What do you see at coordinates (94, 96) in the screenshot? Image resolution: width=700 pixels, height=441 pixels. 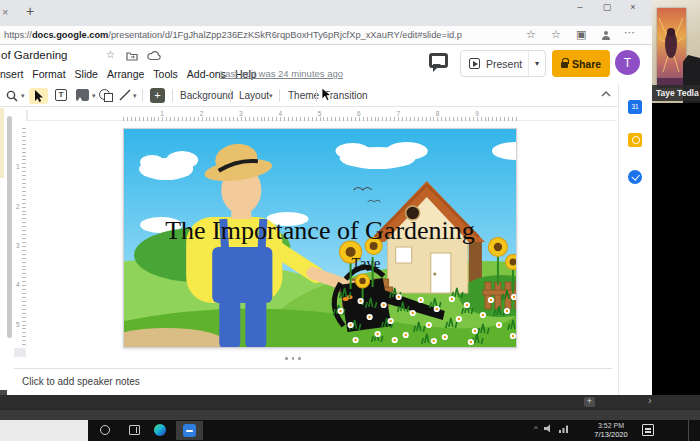 I see `image-caret-icon: ▾` at bounding box center [94, 96].